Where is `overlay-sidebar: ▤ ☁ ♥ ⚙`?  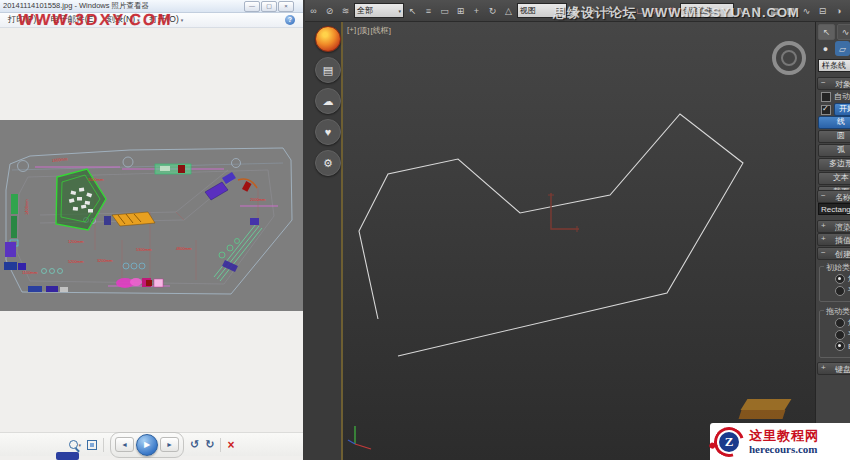
overlay-sidebar: ▤ ☁ ♥ ⚙ is located at coordinates (329, 104).